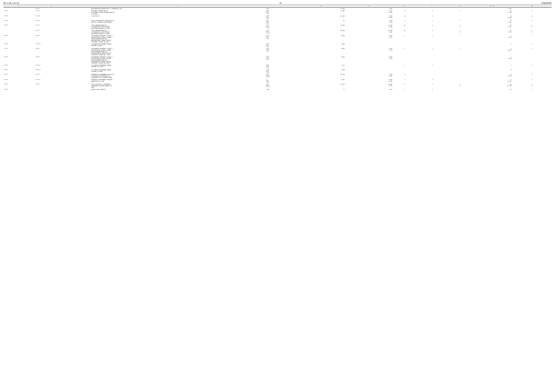 This screenshot has height=392, width=555. I want to click on row-desc: МОНТАЖ ОТВЕТ.КОРОБОК, so click(178, 90).